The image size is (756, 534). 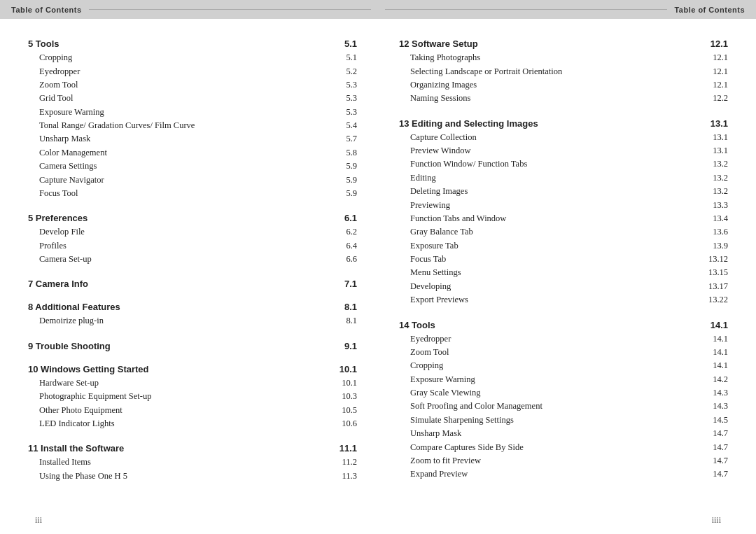 What do you see at coordinates (351, 139) in the screenshot?
I see `toc-item-num: 5.7` at bounding box center [351, 139].